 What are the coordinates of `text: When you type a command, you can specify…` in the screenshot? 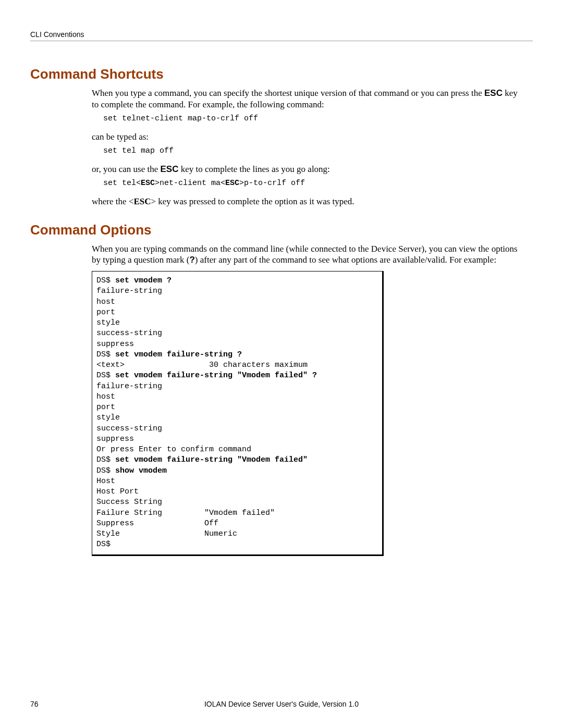 It's located at (288, 93).